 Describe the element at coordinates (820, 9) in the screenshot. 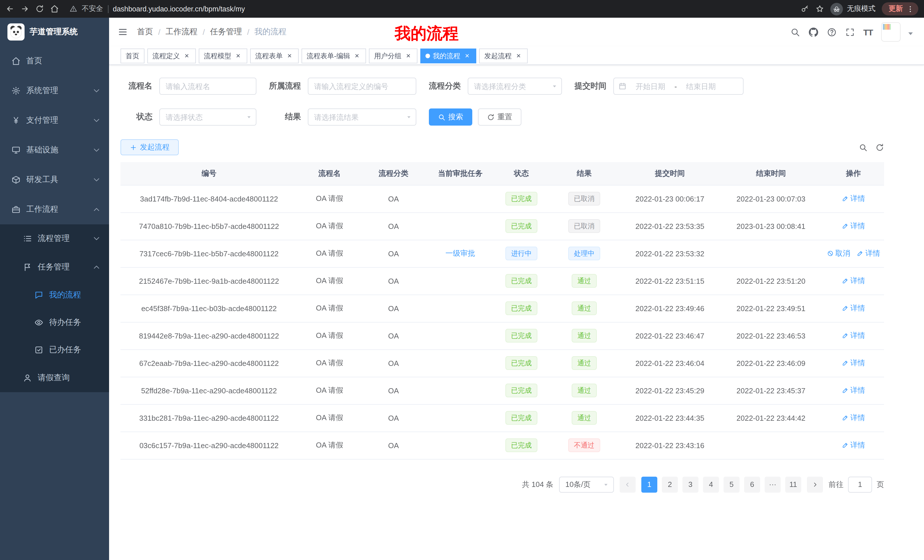

I see `bookmark-star-icon` at that location.